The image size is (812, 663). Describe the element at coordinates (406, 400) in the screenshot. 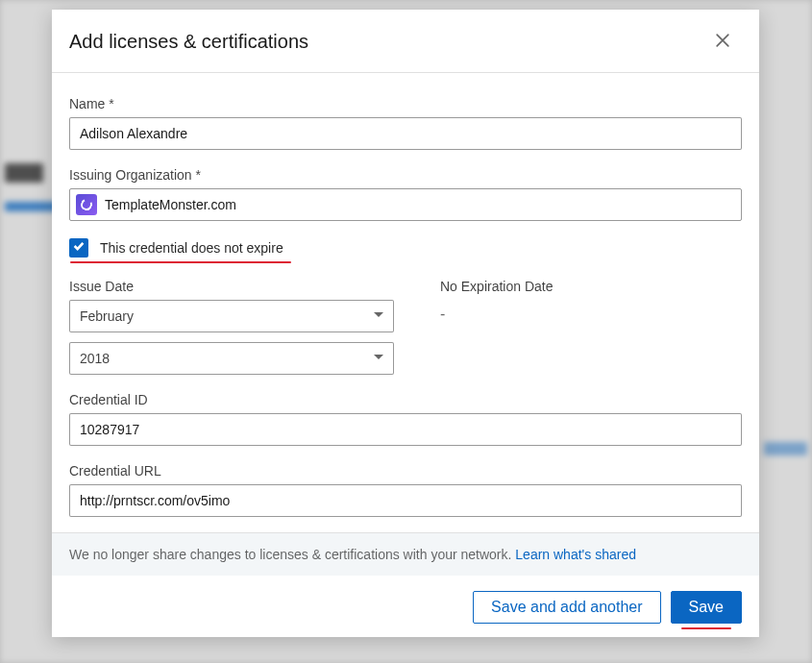

I see `credential-id-label: Credential ID` at that location.